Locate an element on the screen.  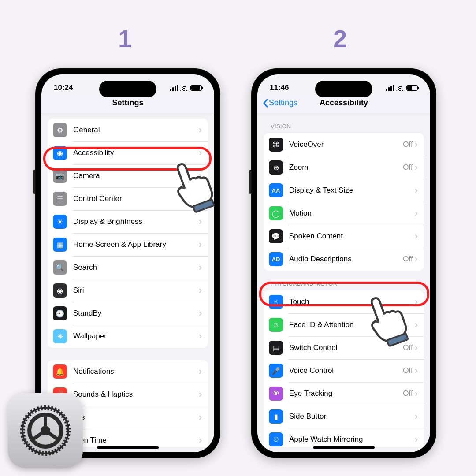
settings-row-spoken-content: 💬Spoken Content› is located at coordinates (344, 236).